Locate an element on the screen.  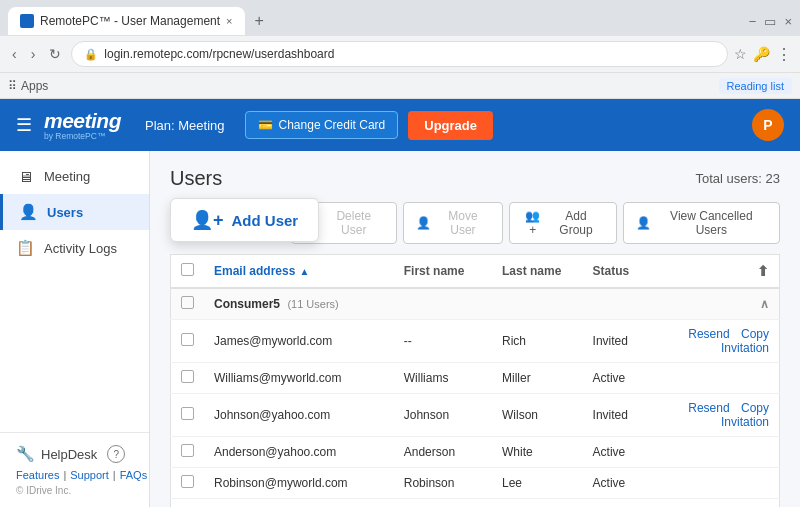
restore-icon: ▭ is located at coordinates (770, 22).